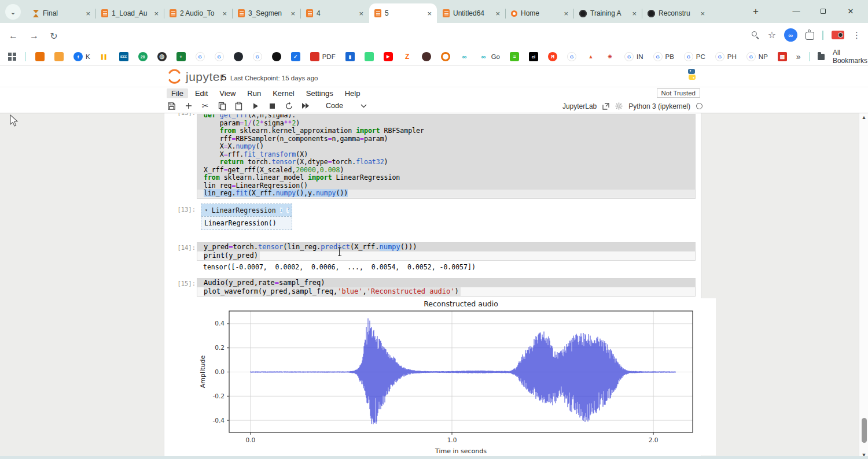 Image resolution: width=868 pixels, height=459 pixels. I want to click on not-trusted-badge: Not Trusted, so click(678, 93).